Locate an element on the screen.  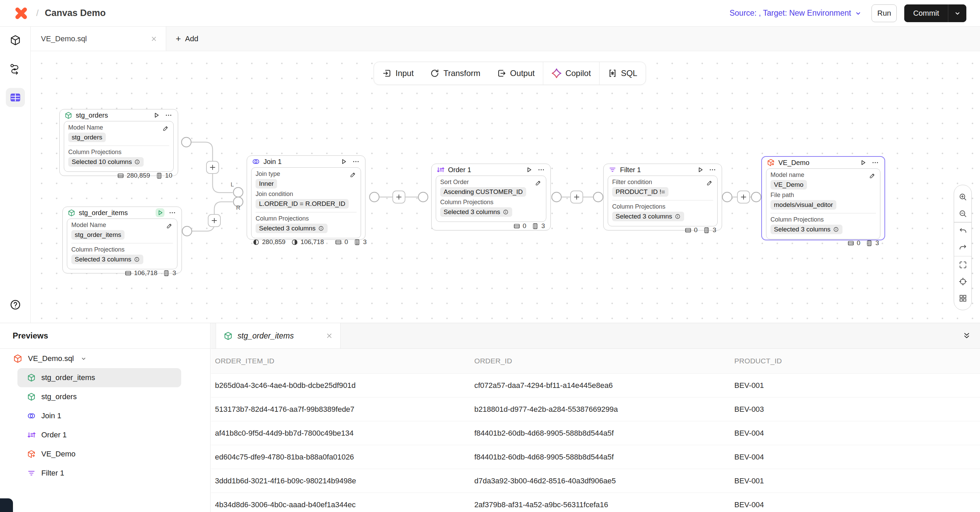
output-label: Output is located at coordinates (522, 73).